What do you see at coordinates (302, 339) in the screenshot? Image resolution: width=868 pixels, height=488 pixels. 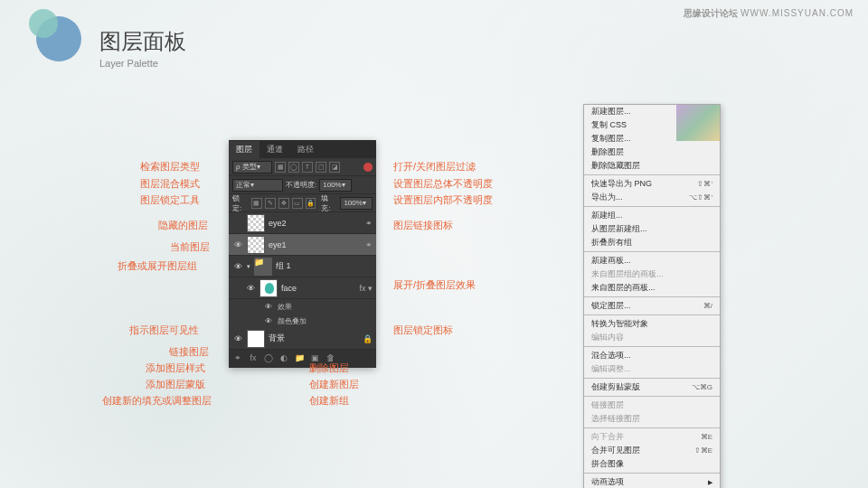 I see `layer-row: 👁 背景 🔒` at bounding box center [302, 339].